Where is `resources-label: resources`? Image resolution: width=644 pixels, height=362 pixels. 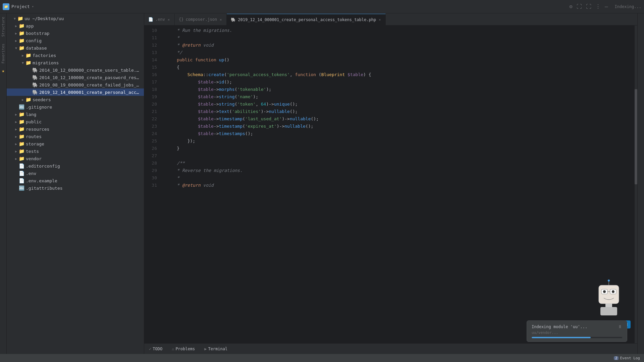 resources-label: resources is located at coordinates (38, 129).